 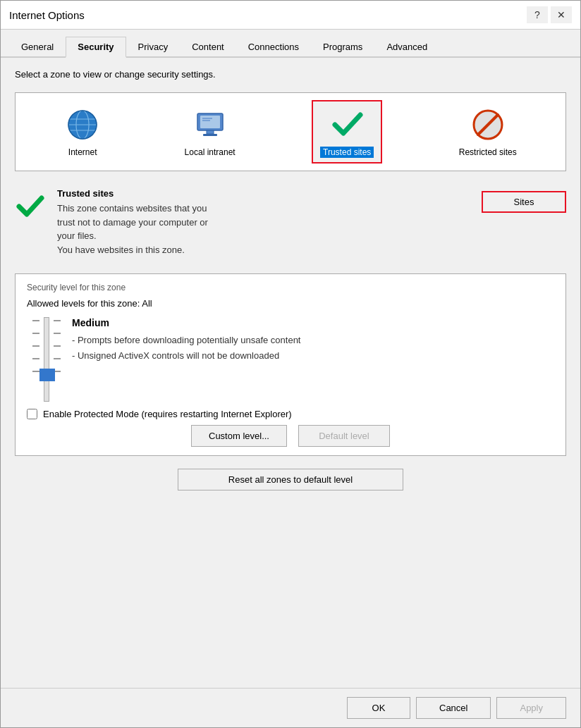 What do you see at coordinates (290, 16) in the screenshot?
I see `title-bar: Internet Options ? ✕` at bounding box center [290, 16].